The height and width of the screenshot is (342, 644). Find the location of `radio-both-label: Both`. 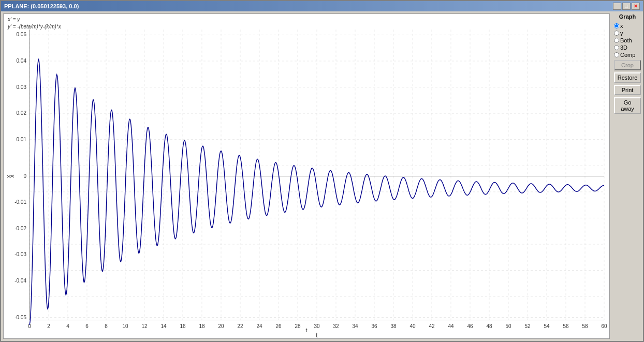

radio-both-label: Both is located at coordinates (626, 40).